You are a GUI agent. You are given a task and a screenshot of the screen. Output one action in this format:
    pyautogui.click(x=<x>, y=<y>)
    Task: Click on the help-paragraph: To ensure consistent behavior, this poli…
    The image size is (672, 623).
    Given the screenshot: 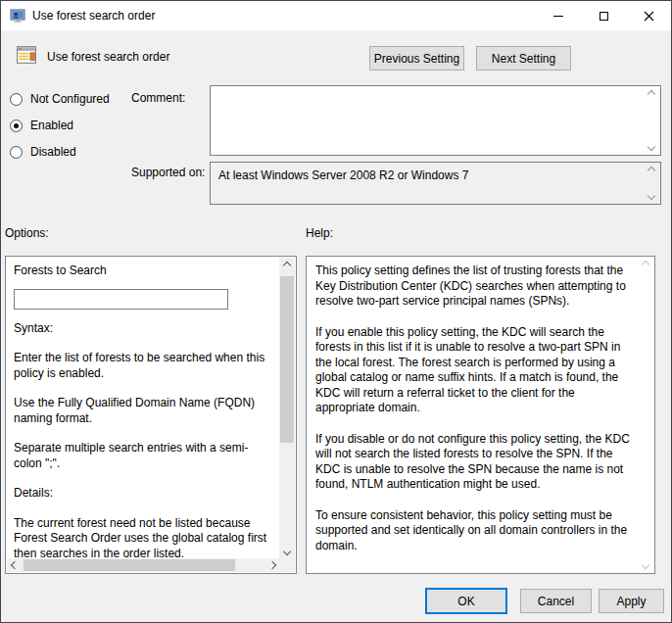 What is the action you would take?
    pyautogui.click(x=474, y=531)
    